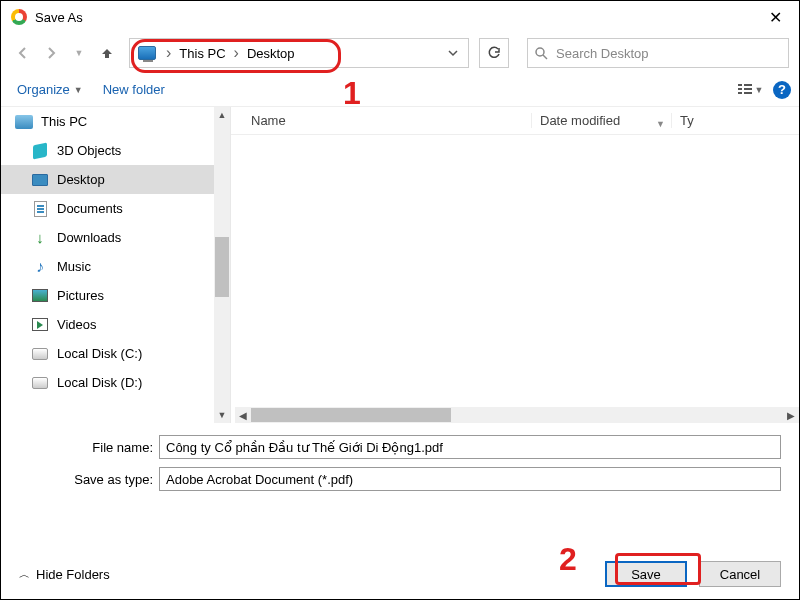 The image size is (800, 600). I want to click on documents-icon, so click(40, 209).